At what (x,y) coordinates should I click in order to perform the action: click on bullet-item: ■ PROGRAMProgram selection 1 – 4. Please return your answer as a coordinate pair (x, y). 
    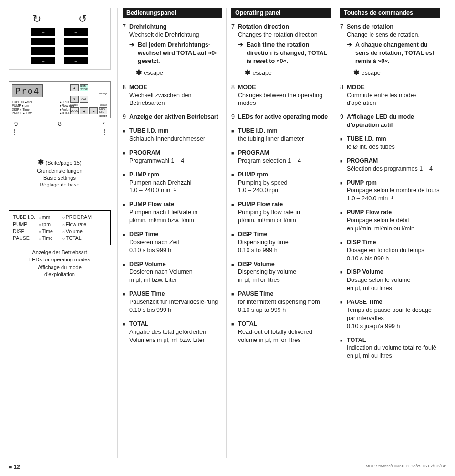
    Looking at the image, I should click on (281, 157).